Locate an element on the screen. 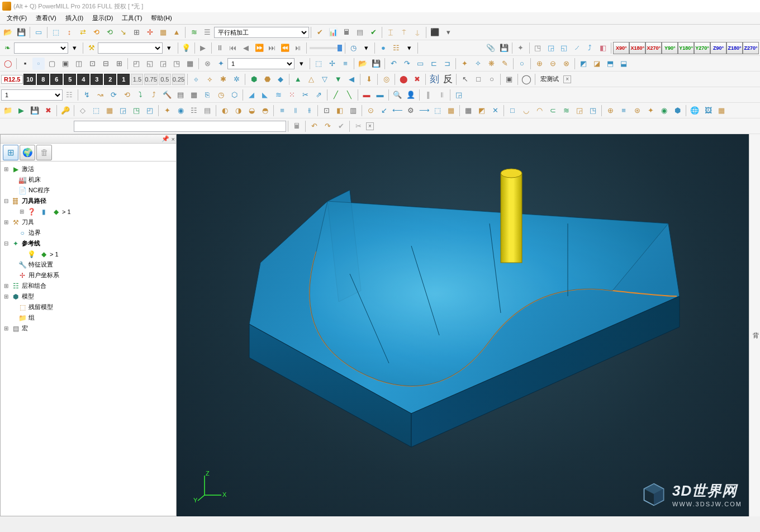  wire3-icon: ◫ is located at coordinates (79, 64).